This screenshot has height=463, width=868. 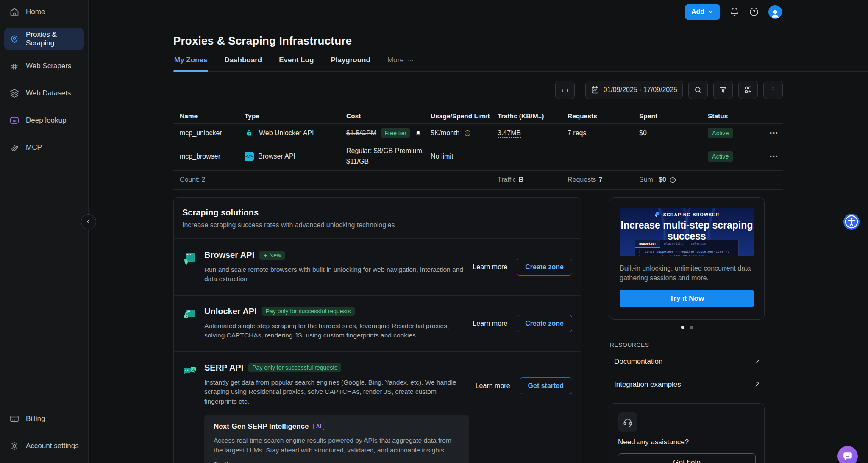 What do you see at coordinates (351, 63) in the screenshot?
I see `tab-playground: Playground` at bounding box center [351, 63].